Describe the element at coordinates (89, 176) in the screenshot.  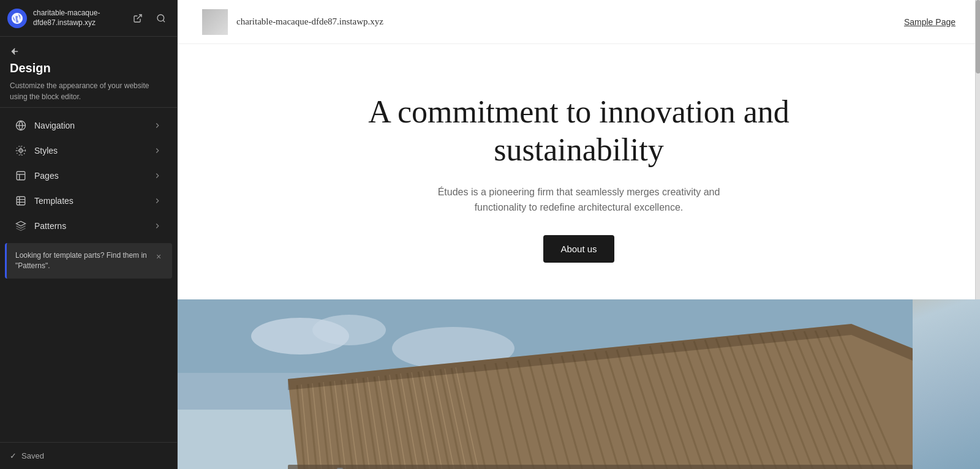
I see `pages-label: Pages` at that location.